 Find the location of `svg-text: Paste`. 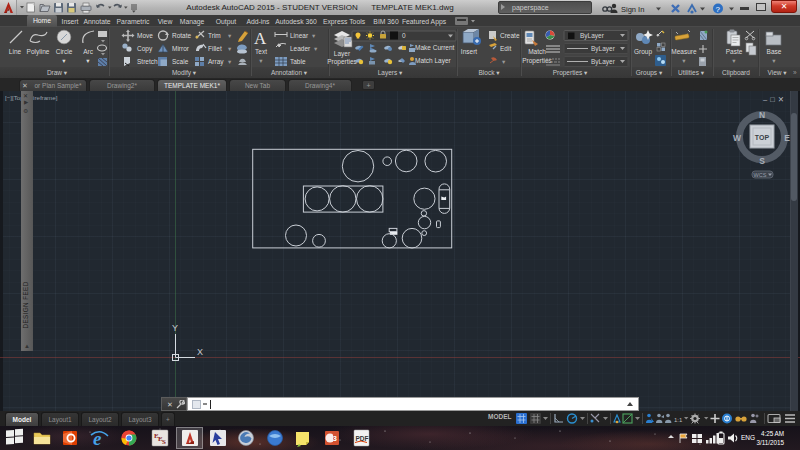

svg-text: Paste is located at coordinates (734, 52).